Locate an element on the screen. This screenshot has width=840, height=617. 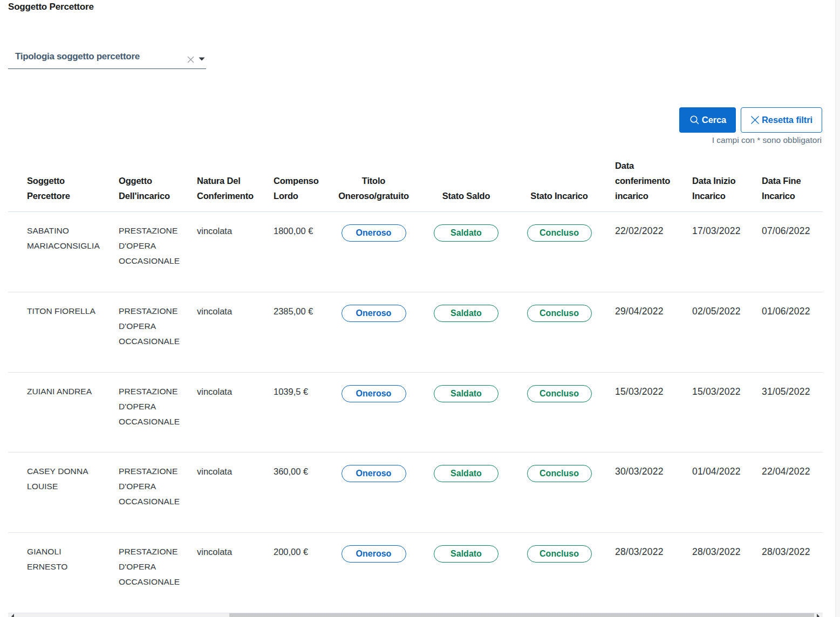
cell-data-conferimento: 22/02/2022 is located at coordinates (644, 251).